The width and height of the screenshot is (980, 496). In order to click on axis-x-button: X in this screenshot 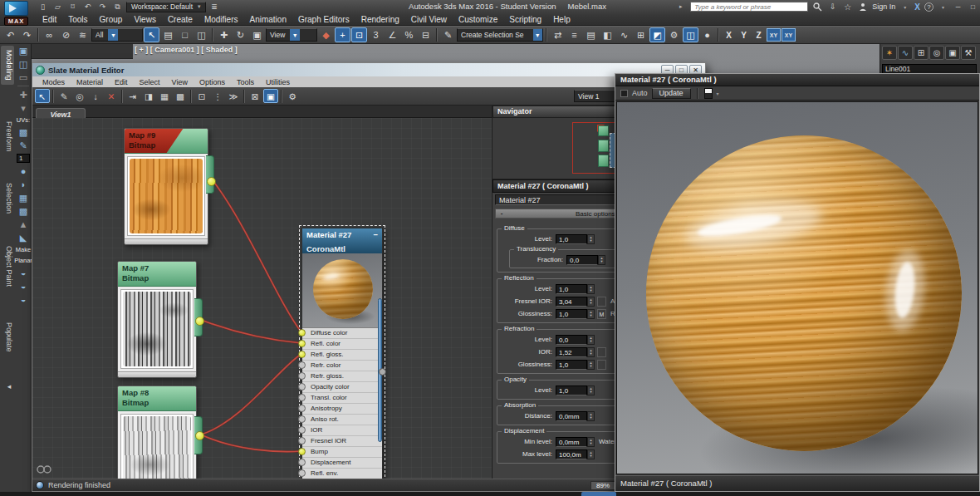, I will do `click(729, 35)`.